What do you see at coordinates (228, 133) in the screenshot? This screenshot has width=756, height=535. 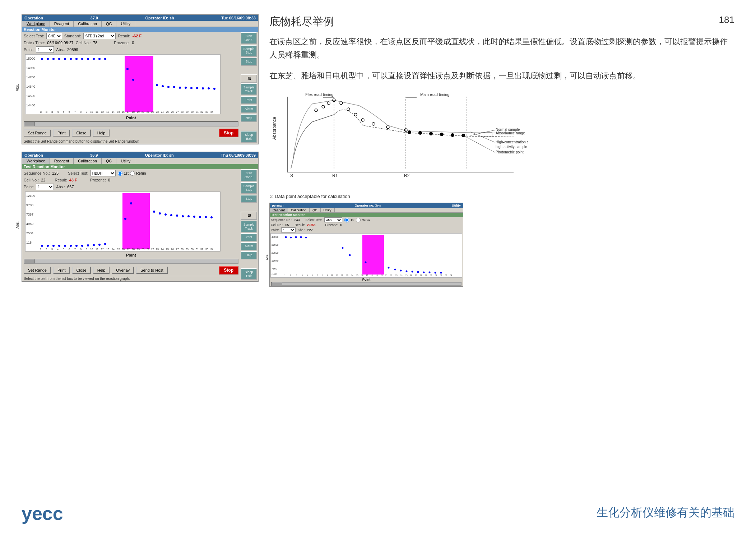 I see `panel1-stop-btn: Stop` at bounding box center [228, 133].